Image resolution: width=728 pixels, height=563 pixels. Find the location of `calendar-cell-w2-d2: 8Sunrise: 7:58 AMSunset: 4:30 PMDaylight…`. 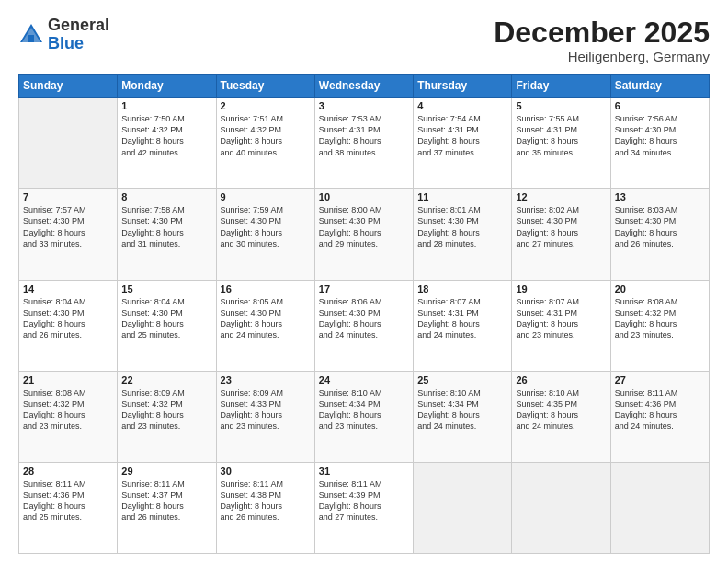

calendar-cell-w2-d2: 8Sunrise: 7:58 AMSunset: 4:30 PMDaylight… is located at coordinates (167, 234).